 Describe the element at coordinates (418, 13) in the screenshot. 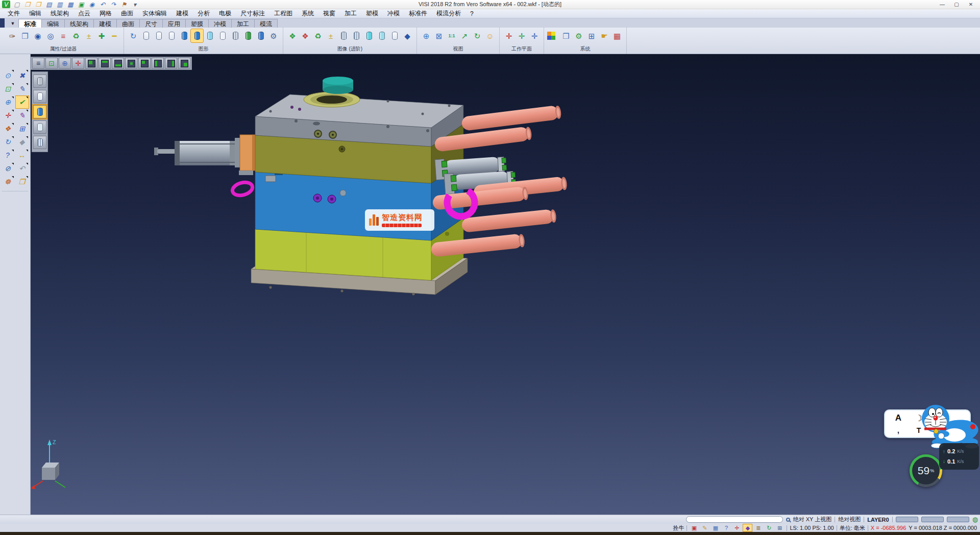

I see `标准件: 标准件` at that location.